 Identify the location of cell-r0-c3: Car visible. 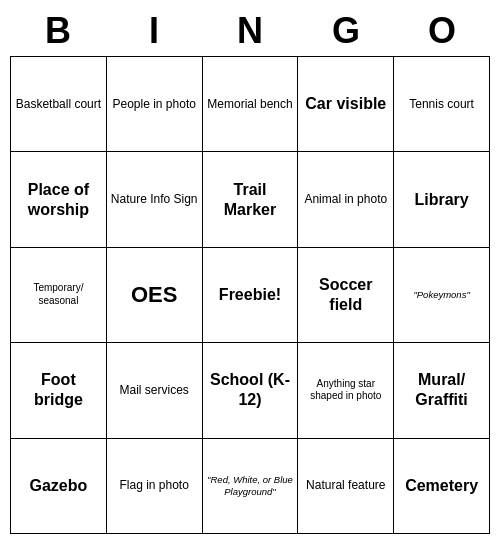
(346, 104).